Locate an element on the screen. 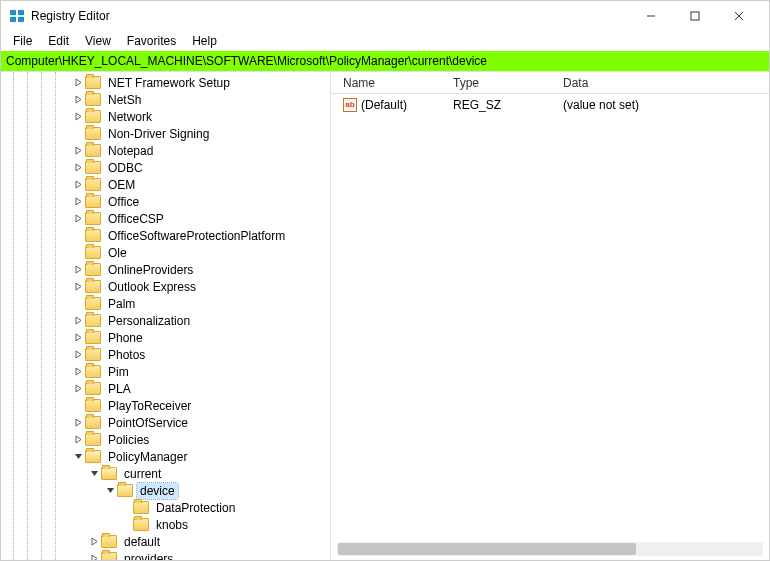 The image size is (770, 561). tree-item: Ole is located at coordinates (166, 252).